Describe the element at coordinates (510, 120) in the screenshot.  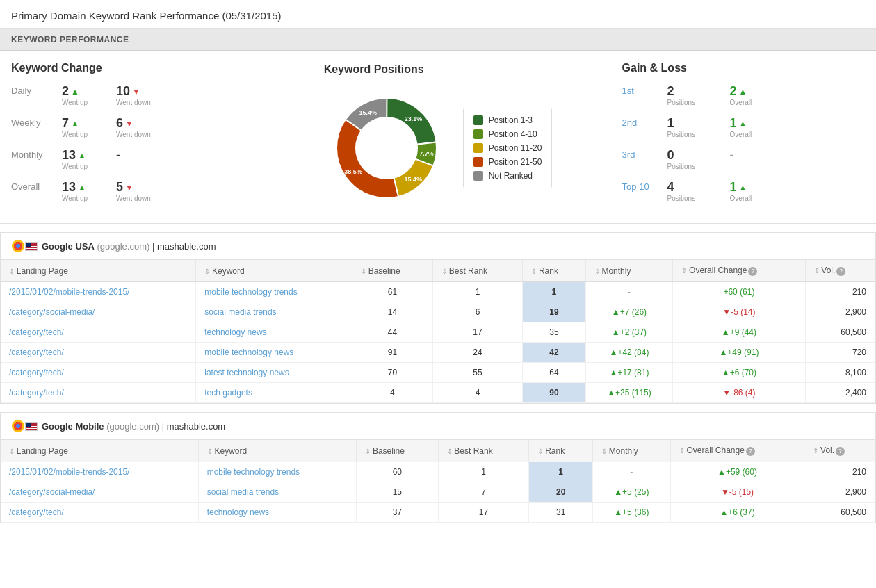
I see `legend-label: Position 1-3` at that location.